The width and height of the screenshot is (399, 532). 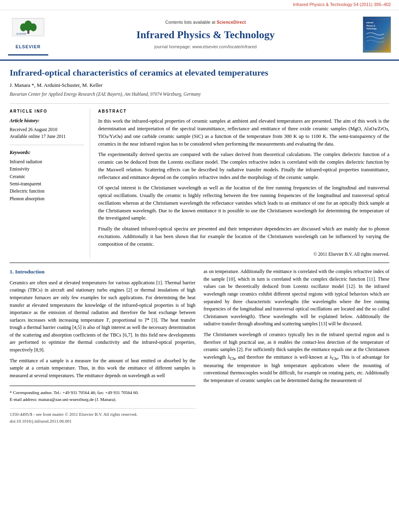 I want to click on elsevier-logo-img: ELSEVIER, so click(x=28, y=27).